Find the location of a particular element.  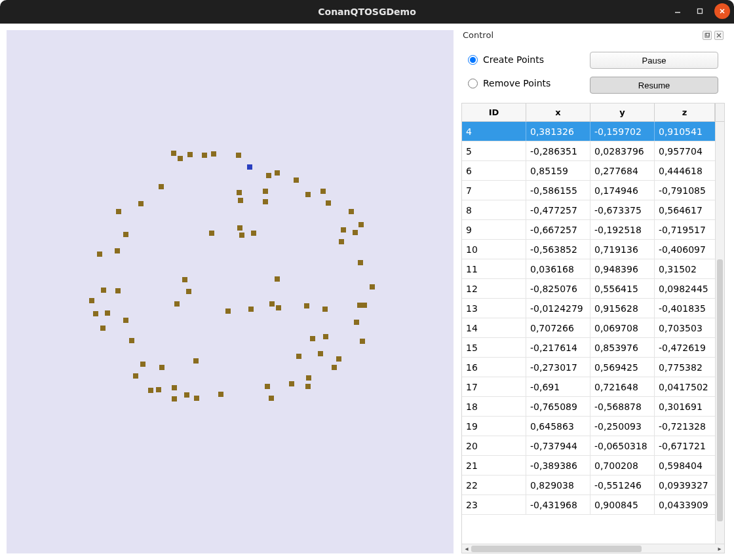

table-row: 60,851590,2776840,444618 is located at coordinates (589, 171).